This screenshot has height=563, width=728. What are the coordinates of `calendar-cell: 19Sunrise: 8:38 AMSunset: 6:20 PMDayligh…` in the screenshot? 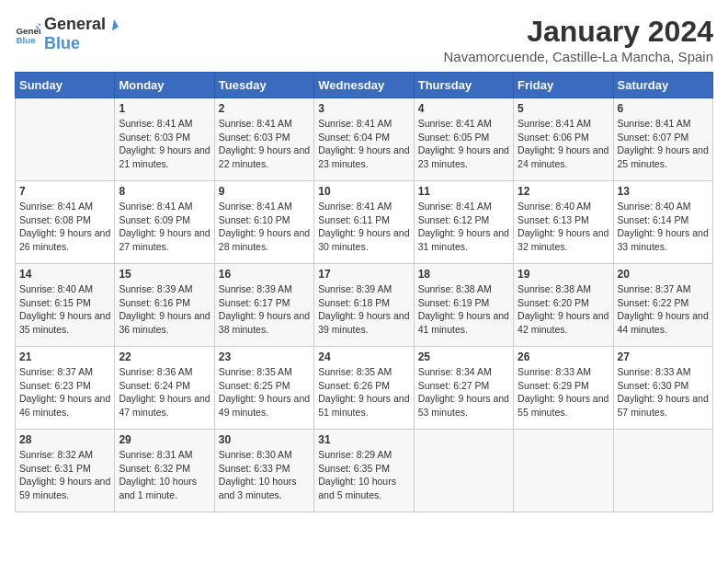 It's located at (563, 305).